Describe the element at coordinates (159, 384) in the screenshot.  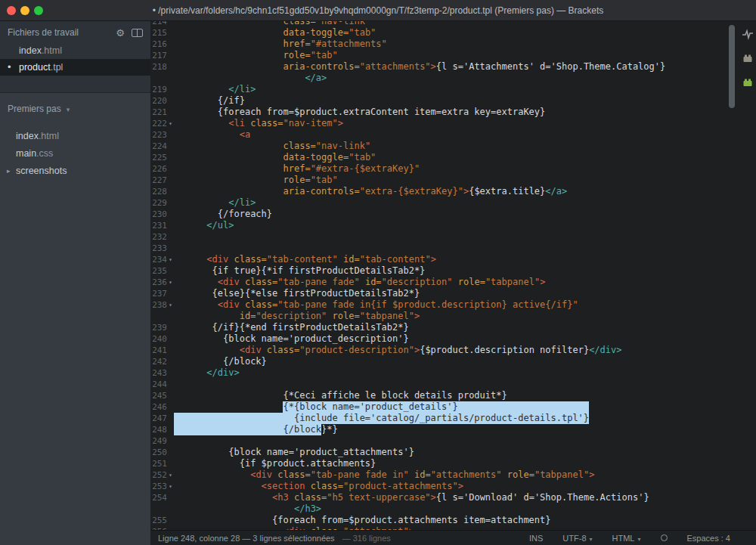
I see `line-number: 244` at that location.